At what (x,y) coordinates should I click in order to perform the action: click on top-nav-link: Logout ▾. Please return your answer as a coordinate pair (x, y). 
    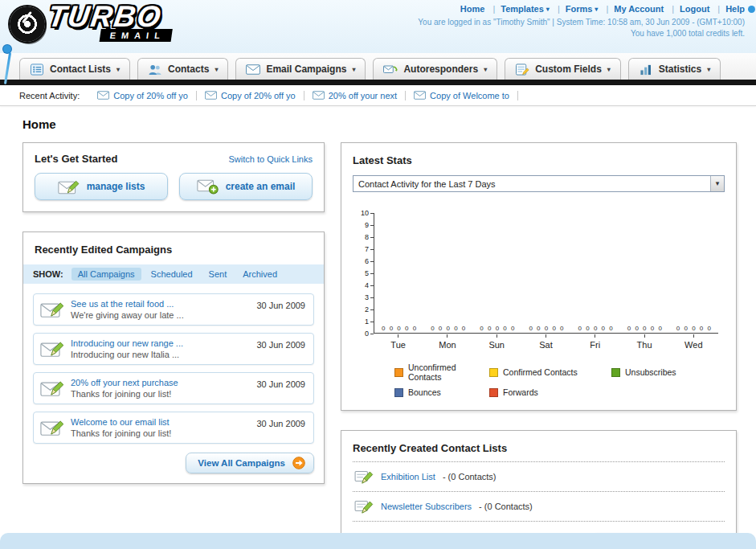
    Looking at the image, I should click on (702, 9).